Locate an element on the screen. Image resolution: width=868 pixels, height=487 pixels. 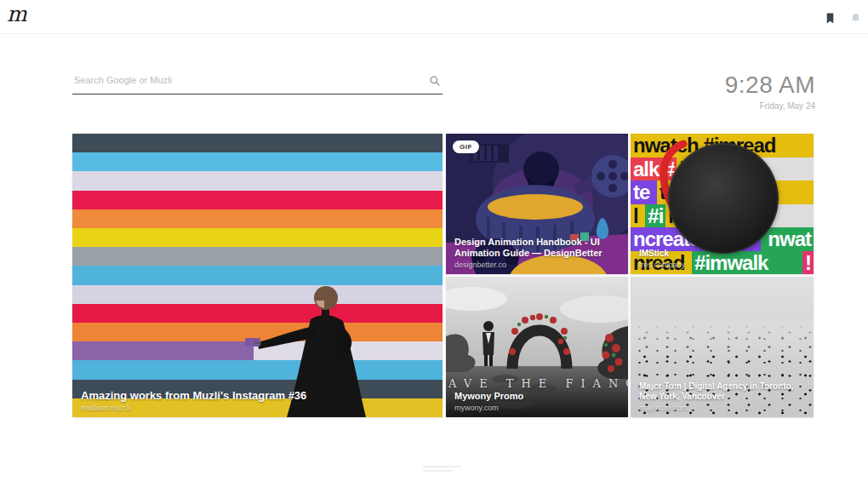
card-title: Amazing works from Muzli's Instagram #36 is located at coordinates (259, 395).